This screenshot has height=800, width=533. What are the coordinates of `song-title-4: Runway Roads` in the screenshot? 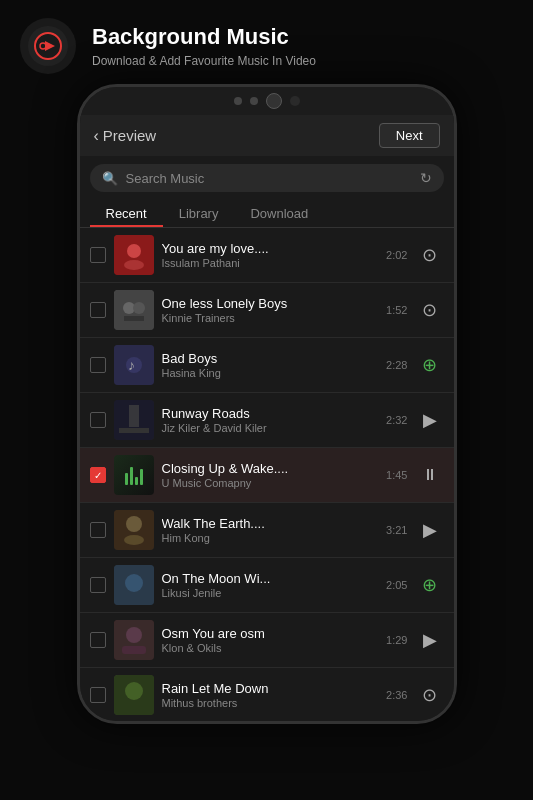 It's located at (270, 414).